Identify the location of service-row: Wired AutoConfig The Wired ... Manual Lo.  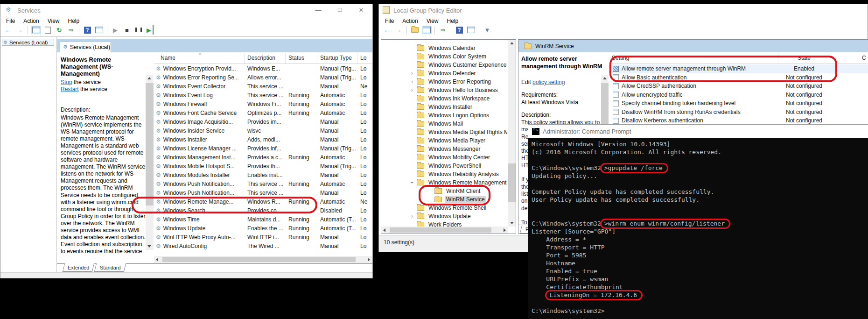
(263, 246).